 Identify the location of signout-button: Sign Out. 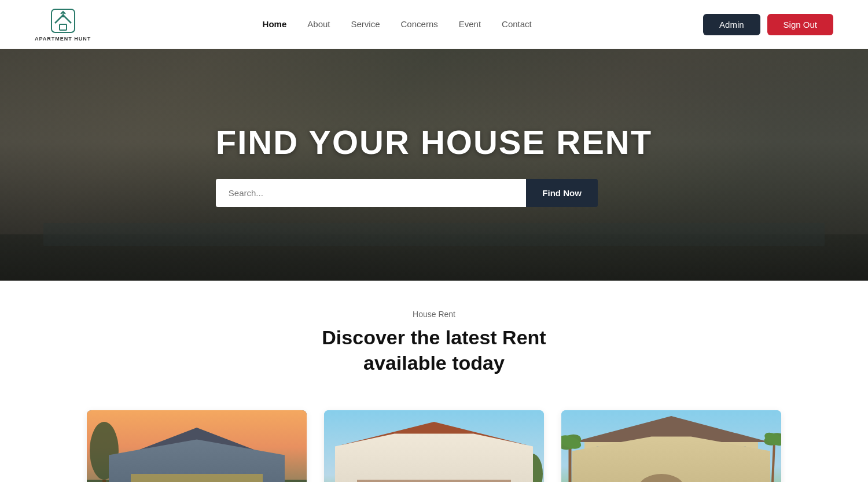
(800, 24).